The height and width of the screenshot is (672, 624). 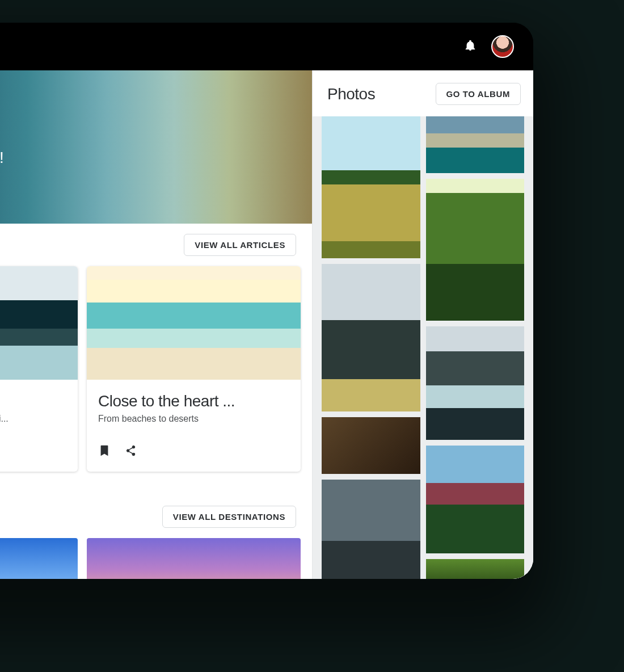 I want to click on article-title: East Europe, so click(x=33, y=401).